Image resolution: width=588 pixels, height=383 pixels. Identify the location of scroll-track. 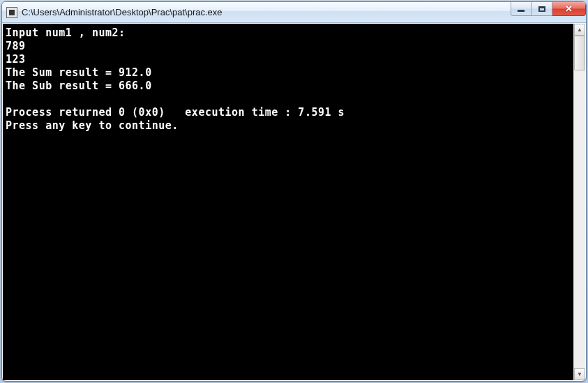
(580, 202).